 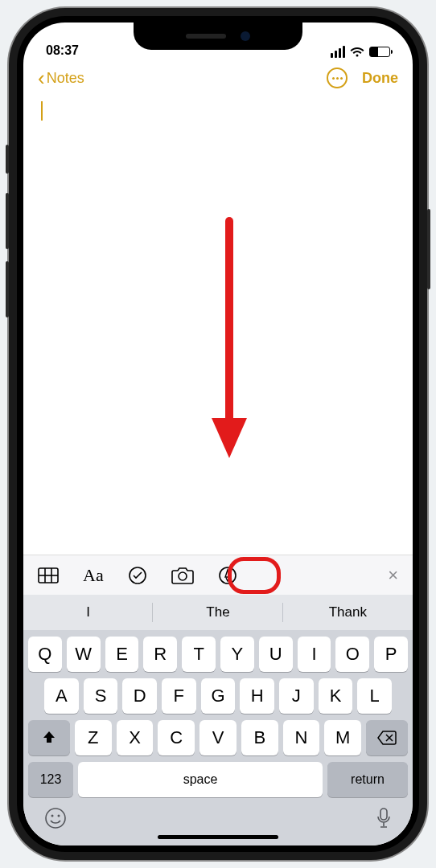 I want to click on key-w: W, so click(x=84, y=654).